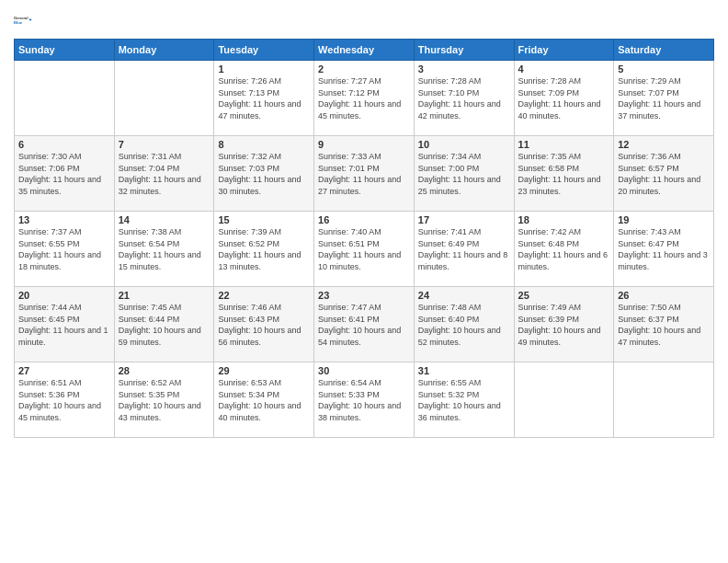 Image resolution: width=728 pixels, height=563 pixels. I want to click on day-info: Sunrise: 7:26 AM Sunset: 7:13 PM Dayligh…, so click(264, 98).